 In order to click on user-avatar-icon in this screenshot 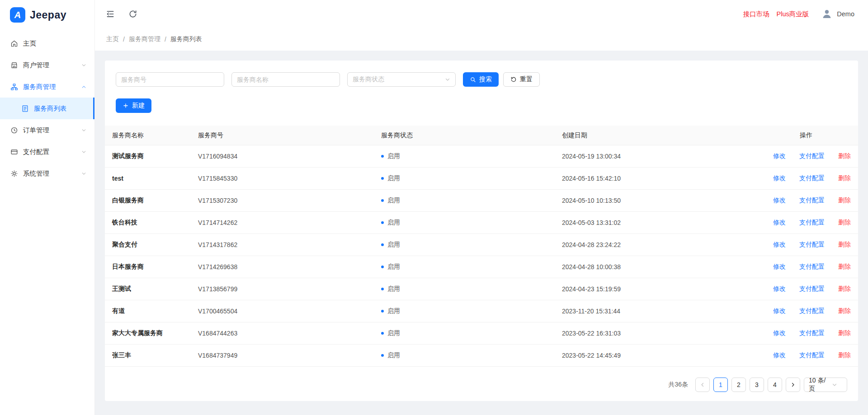, I will do `click(827, 14)`.